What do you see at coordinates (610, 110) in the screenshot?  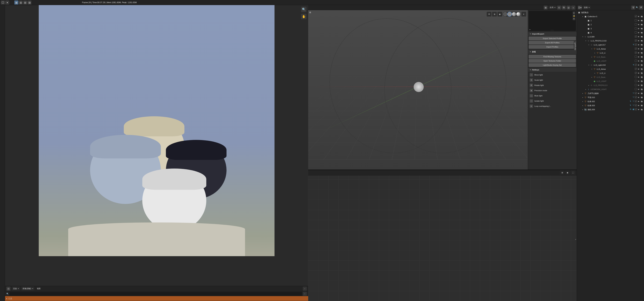 I see `tree-row: ▸ 📷 相机.009 ⟲▦` at bounding box center [610, 110].